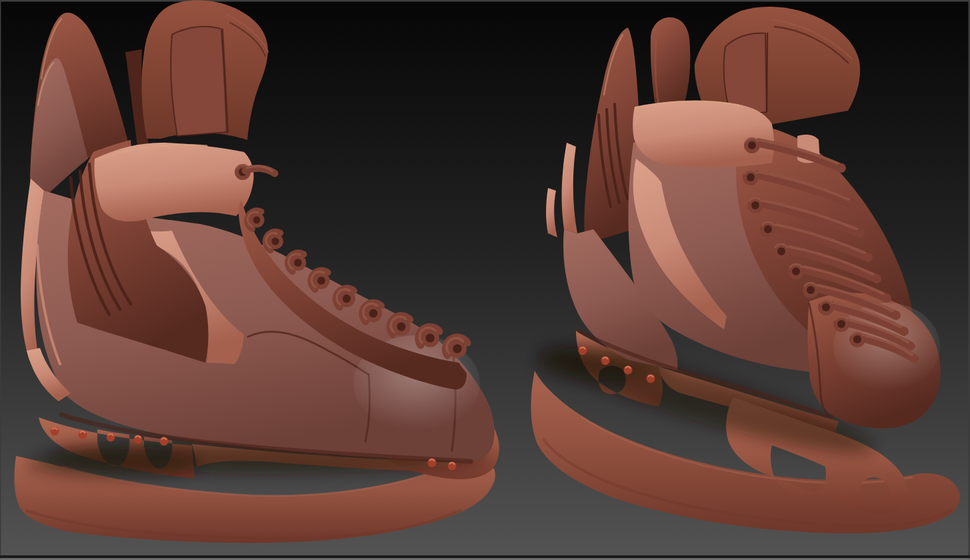  Describe the element at coordinates (767, 73) in the screenshot. I see `right-tongue-center-seam` at that location.